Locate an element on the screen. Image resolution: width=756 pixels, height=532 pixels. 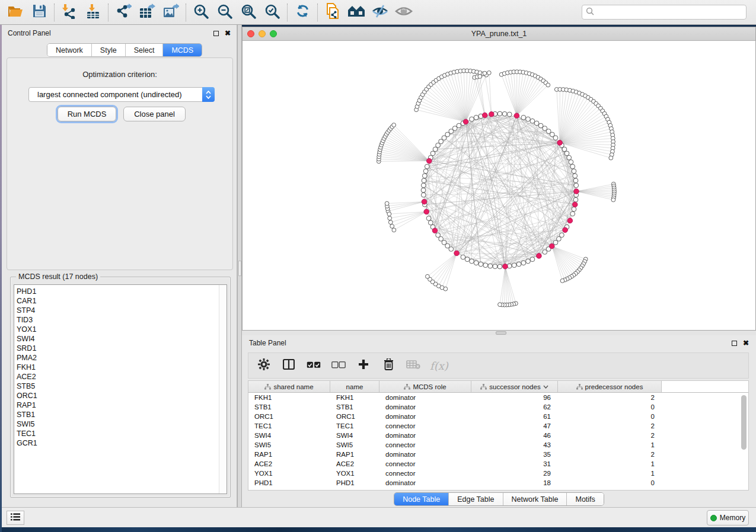
mcds-result-item: ORC1 is located at coordinates (122, 396).